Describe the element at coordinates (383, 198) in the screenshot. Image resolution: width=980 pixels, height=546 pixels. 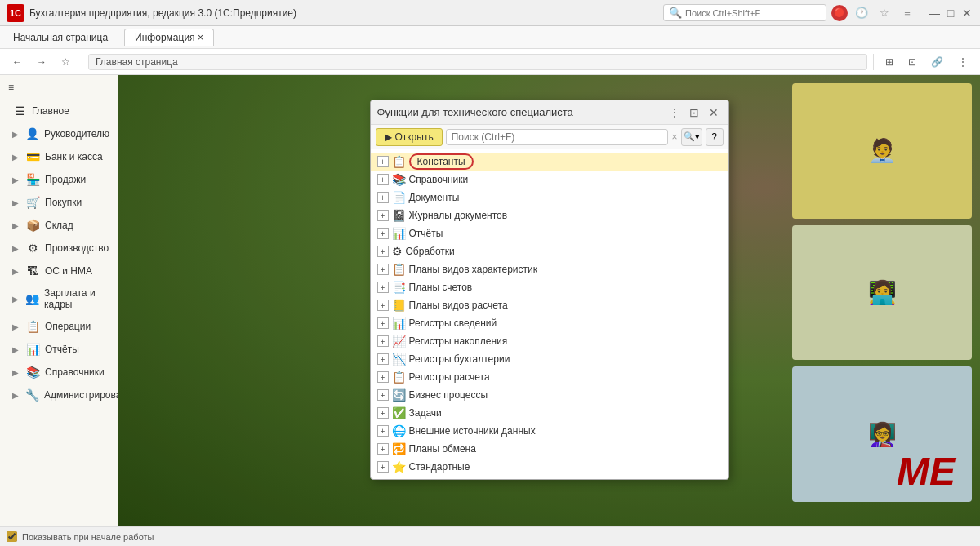
I see `expand-documents: +` at that location.